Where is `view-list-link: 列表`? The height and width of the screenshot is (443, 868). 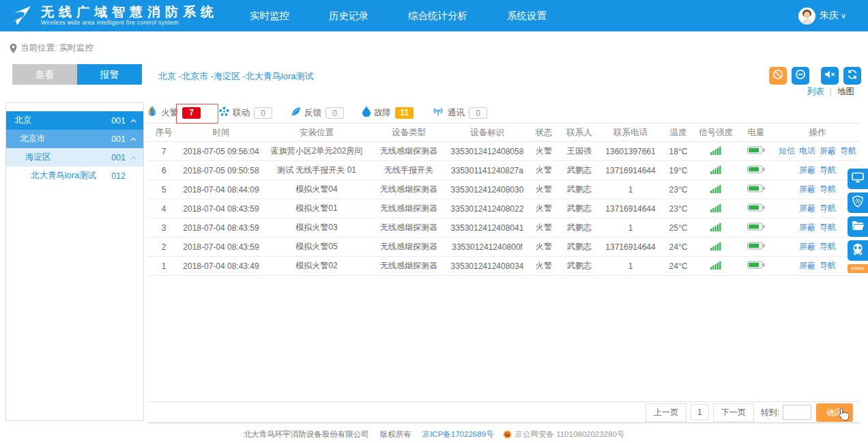
view-list-link: 列表 is located at coordinates (816, 91).